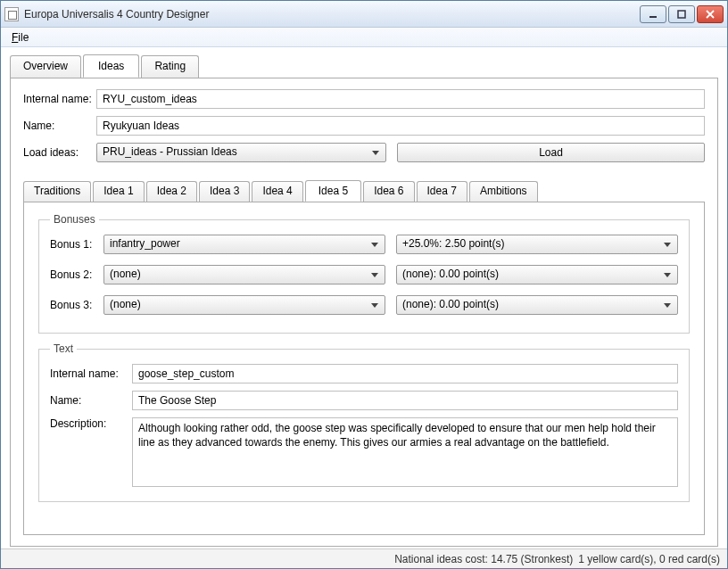  I want to click on name-input, so click(401, 126).